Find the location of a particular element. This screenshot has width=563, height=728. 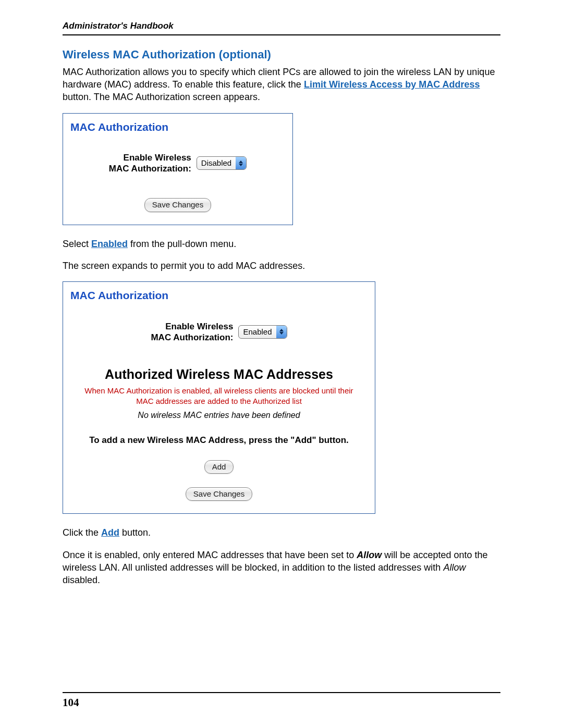

mac-auth-warning: When MAC Authorization is enabled, all w… is located at coordinates (219, 396).